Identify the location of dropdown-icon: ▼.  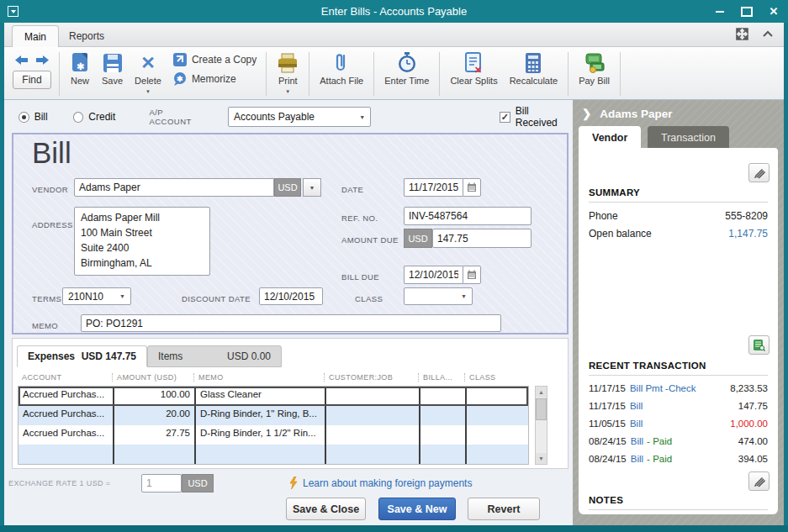
(362, 118).